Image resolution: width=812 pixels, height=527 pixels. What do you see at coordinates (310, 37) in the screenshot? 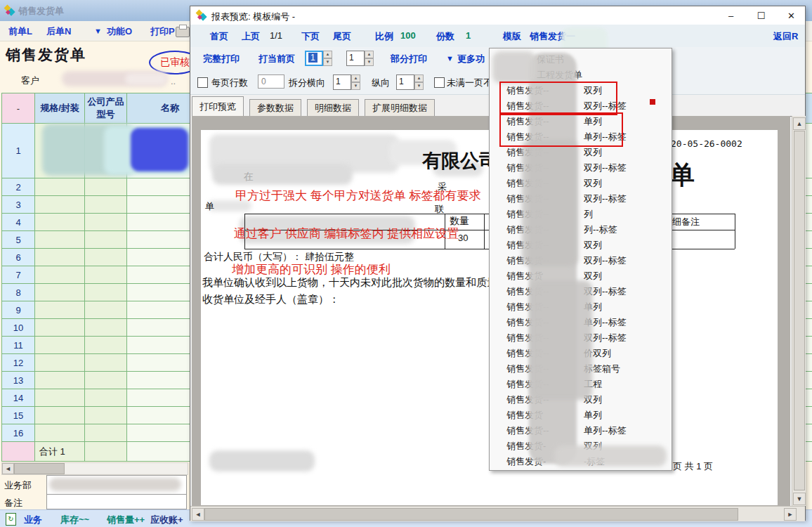
I see `next-page-button: 下页` at bounding box center [310, 37].